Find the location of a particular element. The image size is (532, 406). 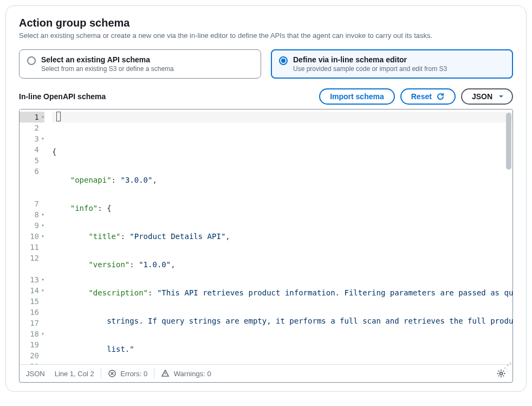

format-label: JSON is located at coordinates (482, 96).